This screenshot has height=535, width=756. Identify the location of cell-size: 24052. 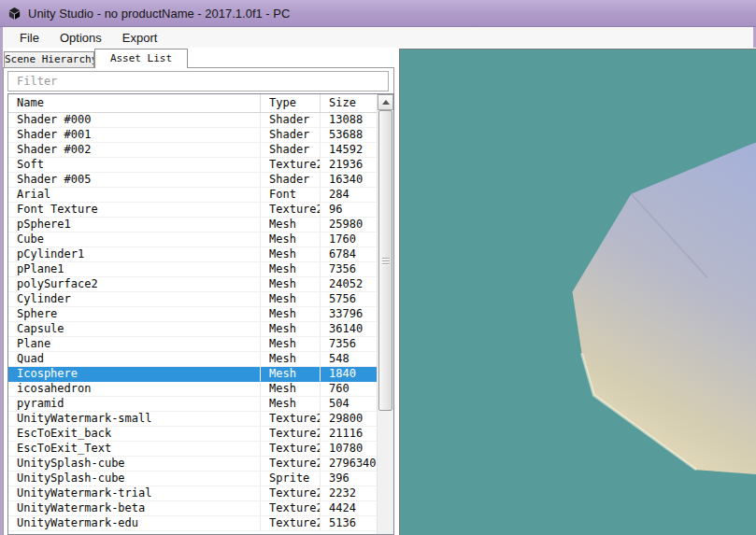
(349, 285).